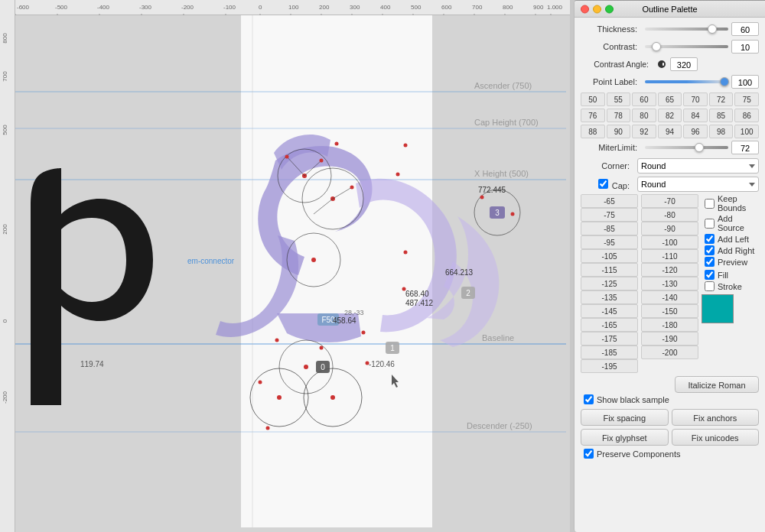 The height and width of the screenshot is (532, 765). What do you see at coordinates (619, 99) in the screenshot?
I see `num-55: 55` at bounding box center [619, 99].